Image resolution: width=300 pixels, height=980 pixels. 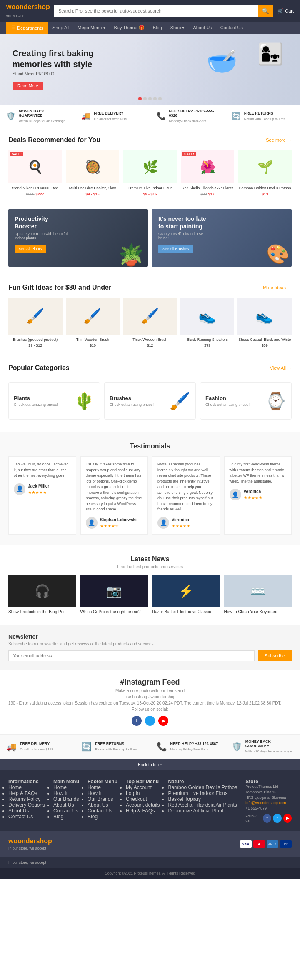 I want to click on nav-about: About Us, so click(x=202, y=28).